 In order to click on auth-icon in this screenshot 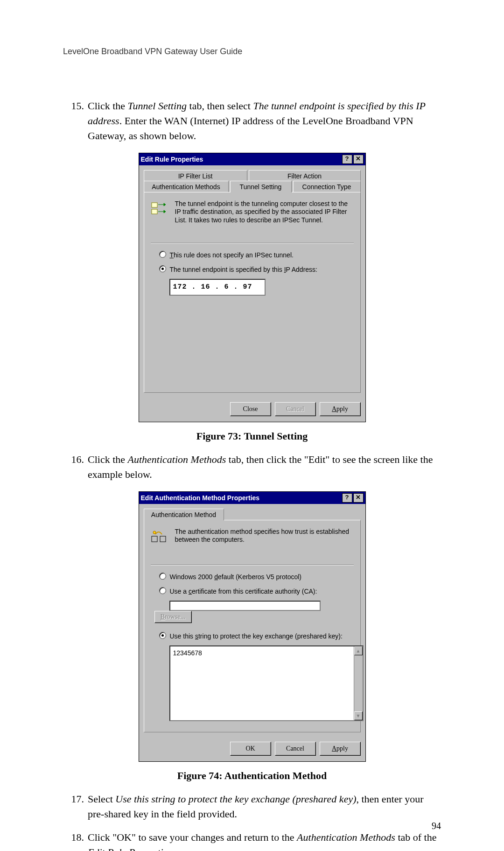, I will do `click(159, 537)`.